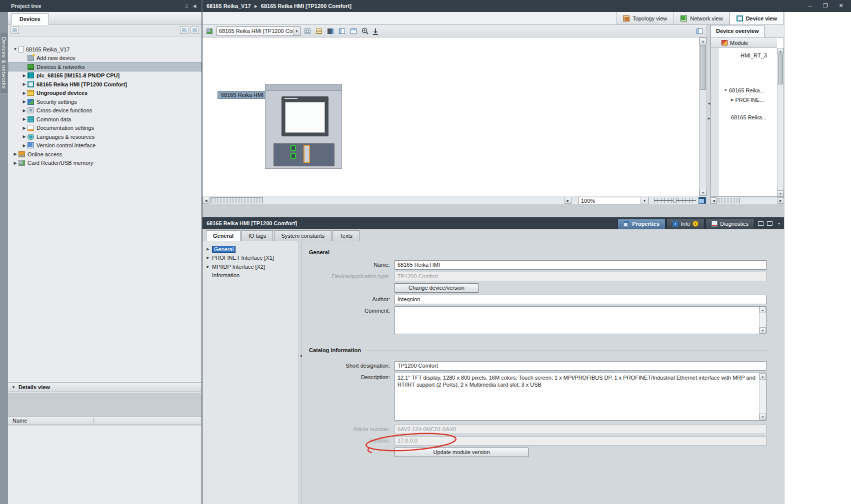 The image size is (851, 504). What do you see at coordinates (105, 146) in the screenshot?
I see `tree-item-version-control: ▶ Version control interface` at bounding box center [105, 146].